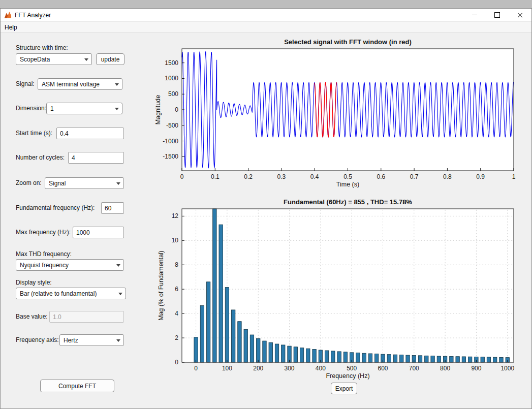 This screenshot has width=532, height=409. I want to click on structure-dropdown: ScopeData, so click(54, 59).